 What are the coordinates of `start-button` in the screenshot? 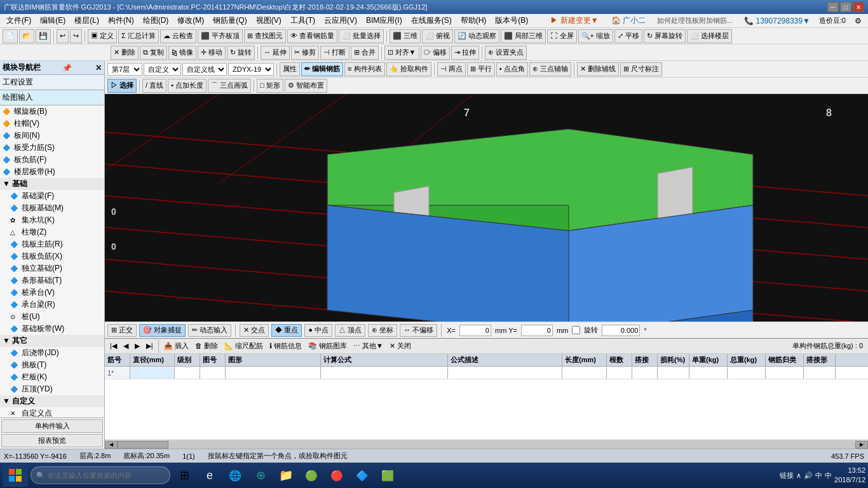 It's located at (15, 475).